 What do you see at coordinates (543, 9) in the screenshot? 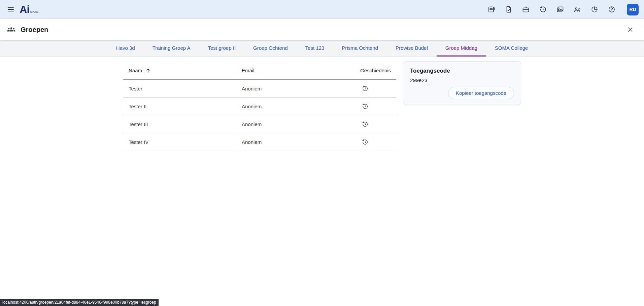
I see `history-button-topbar` at bounding box center [543, 9].